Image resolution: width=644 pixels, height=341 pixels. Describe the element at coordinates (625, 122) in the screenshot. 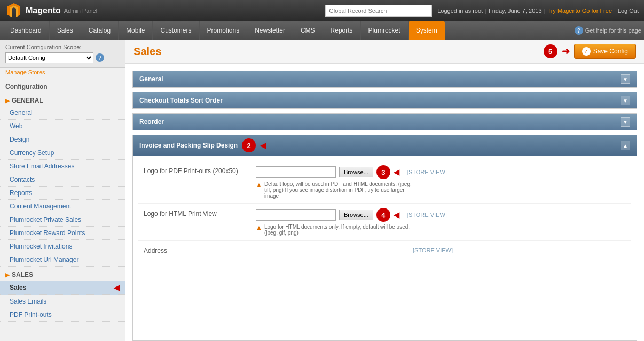

I see `section-reorder-toggle: ▼` at that location.